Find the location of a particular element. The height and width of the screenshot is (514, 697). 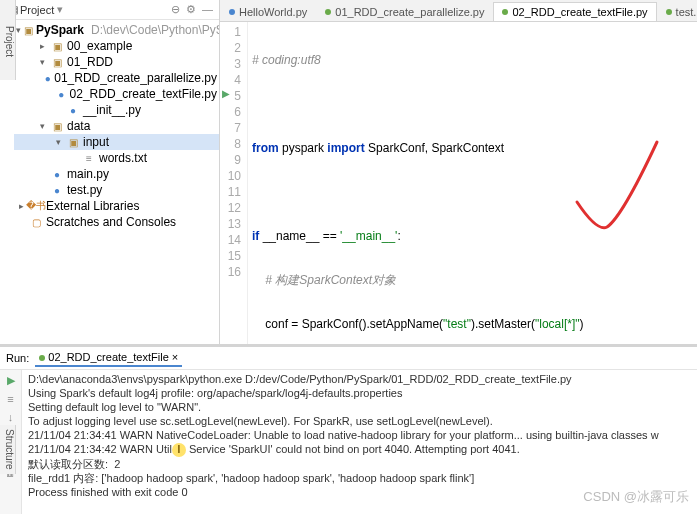

text-file-icon: ≡ is located at coordinates (89, 158).